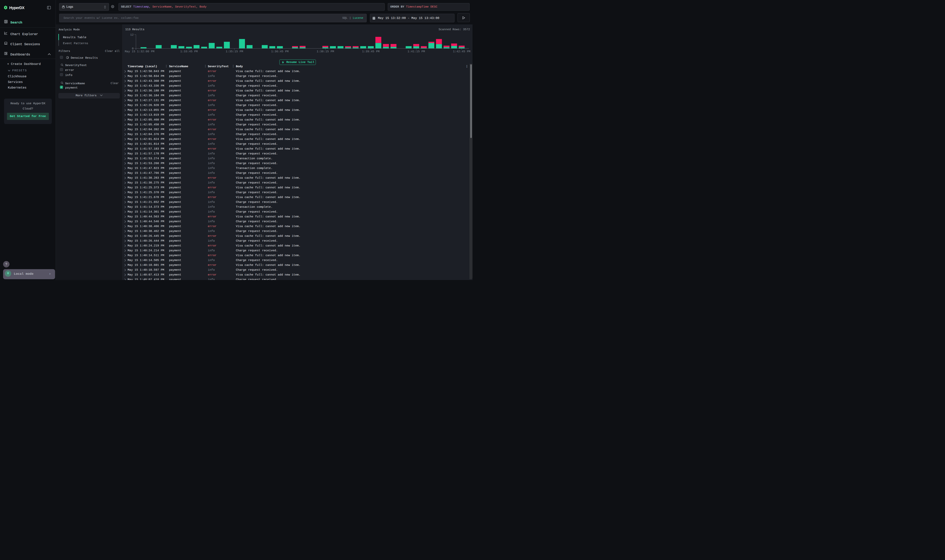 The height and width of the screenshot is (560, 945). What do you see at coordinates (132, 35) in the screenshot?
I see `svg-text: 12` at bounding box center [132, 35].